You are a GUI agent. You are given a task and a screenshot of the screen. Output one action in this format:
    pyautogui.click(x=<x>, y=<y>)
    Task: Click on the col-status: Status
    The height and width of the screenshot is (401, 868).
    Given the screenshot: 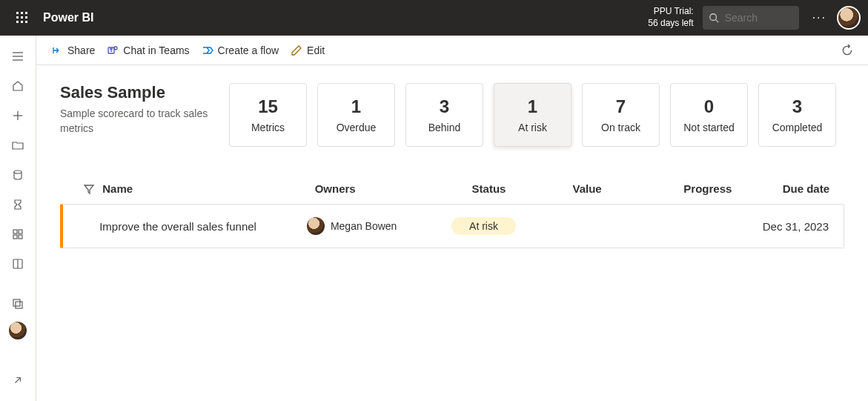 What is the action you would take?
    pyautogui.click(x=489, y=188)
    